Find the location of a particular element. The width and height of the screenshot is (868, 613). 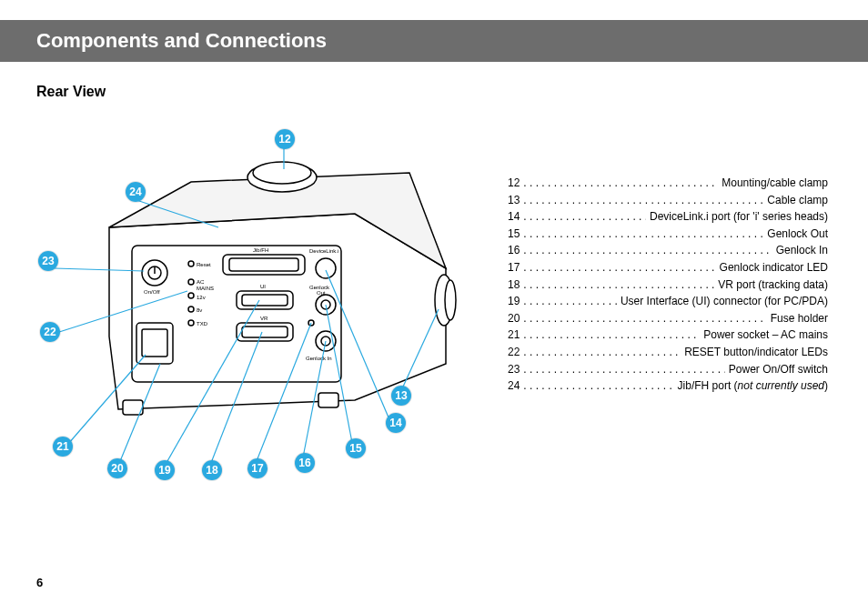

page-title-bar: Components and Connections is located at coordinates (434, 41).